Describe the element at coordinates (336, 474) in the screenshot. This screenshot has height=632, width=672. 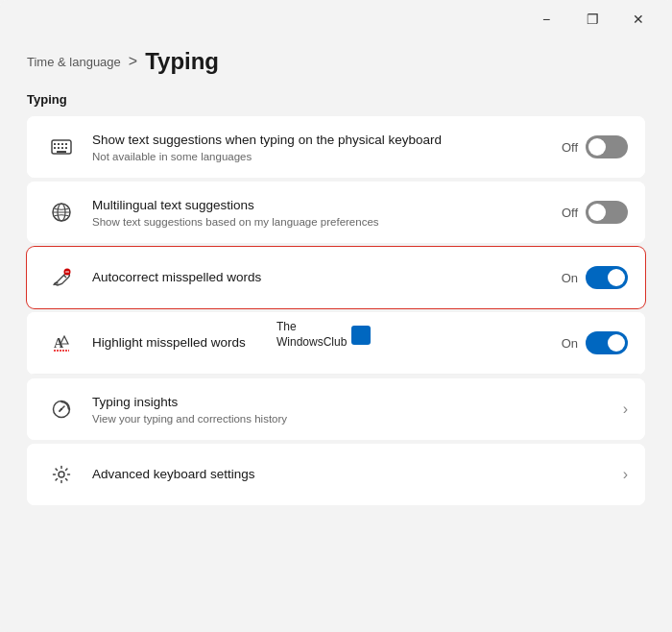
I see `settings-card-advanced-keyboard: Advanced keyboard settings ›` at that location.